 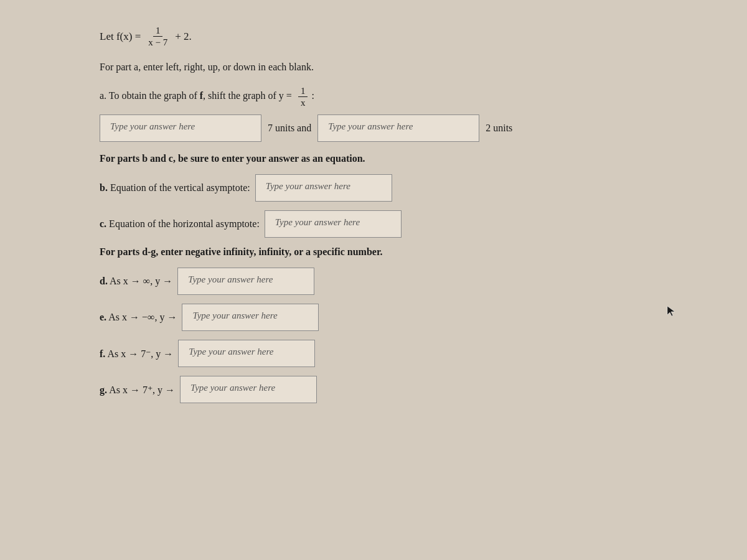 I want to click on part-a-fraction-num: 1, so click(x=303, y=91).